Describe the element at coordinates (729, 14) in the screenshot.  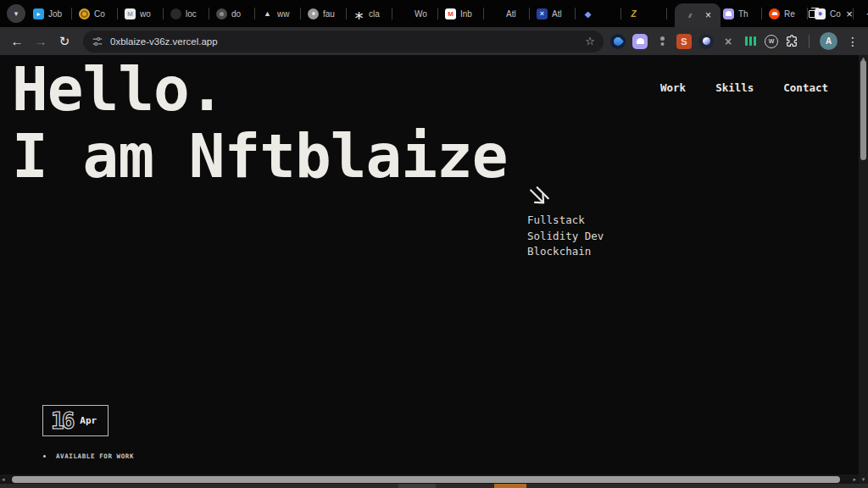
I see `phantom-favicon` at that location.